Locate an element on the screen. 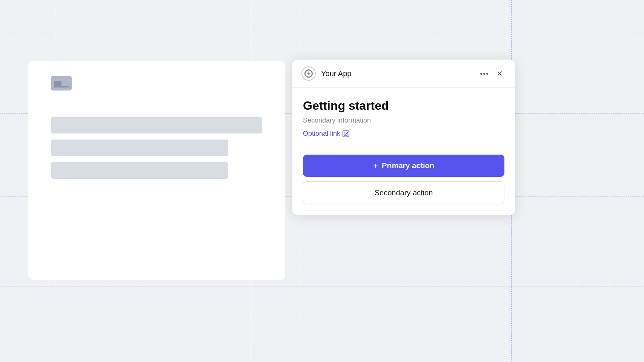 The width and height of the screenshot is (644, 362). app-logo-inner is located at coordinates (309, 74).